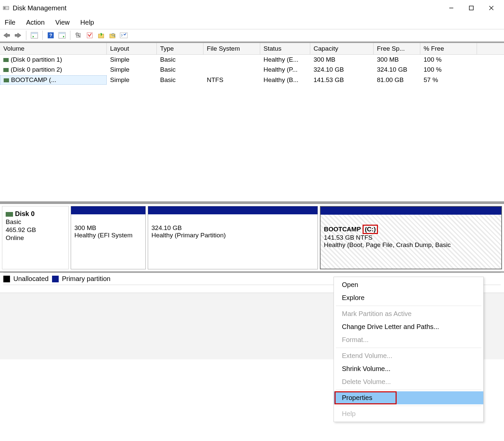 This screenshot has width=504, height=441. Describe the element at coordinates (90, 35) in the screenshot. I see `refresh-icon` at that location.